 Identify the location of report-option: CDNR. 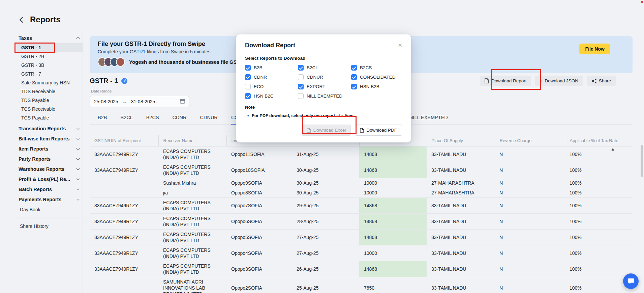
(272, 77).